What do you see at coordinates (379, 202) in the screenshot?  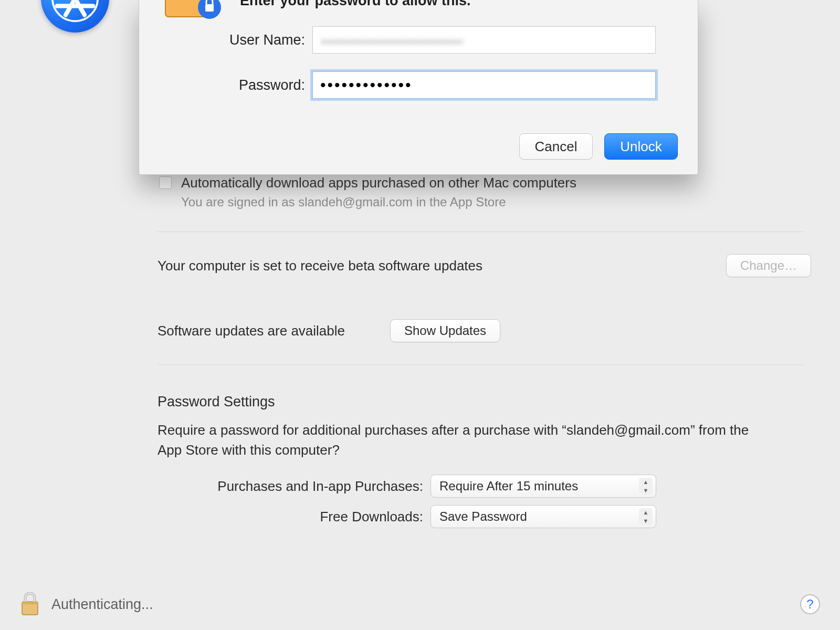 I see `signed-in-text: You are signed in as slandeh@gmail.com i…` at bounding box center [379, 202].